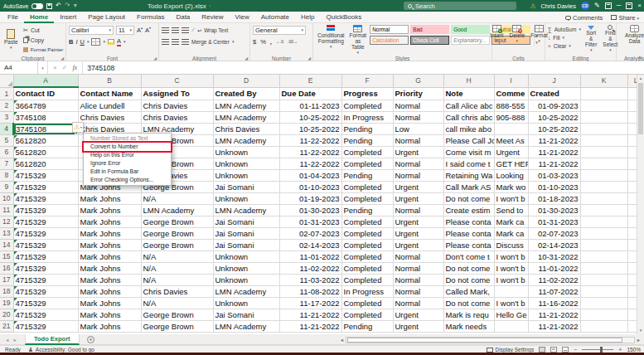  What do you see at coordinates (177, 245) in the screenshot?
I see `cell-C14: George Brown` at bounding box center [177, 245].